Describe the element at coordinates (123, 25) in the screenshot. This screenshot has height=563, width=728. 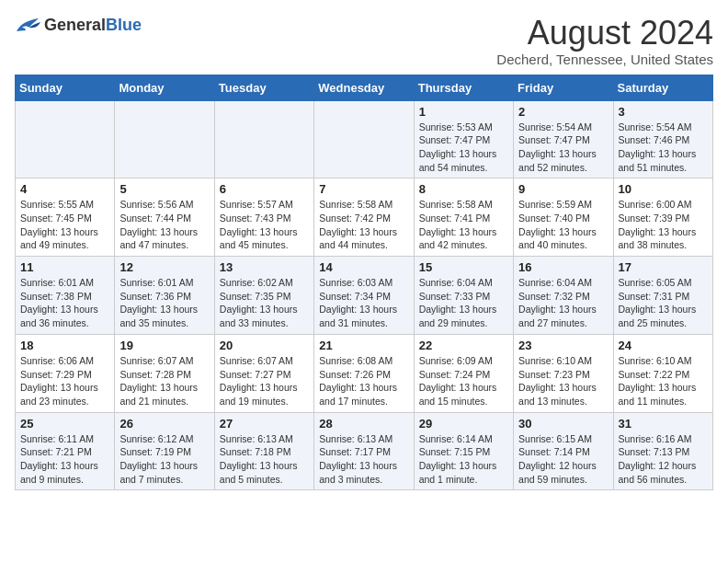
I see `logo-blue: Blue` at that location.